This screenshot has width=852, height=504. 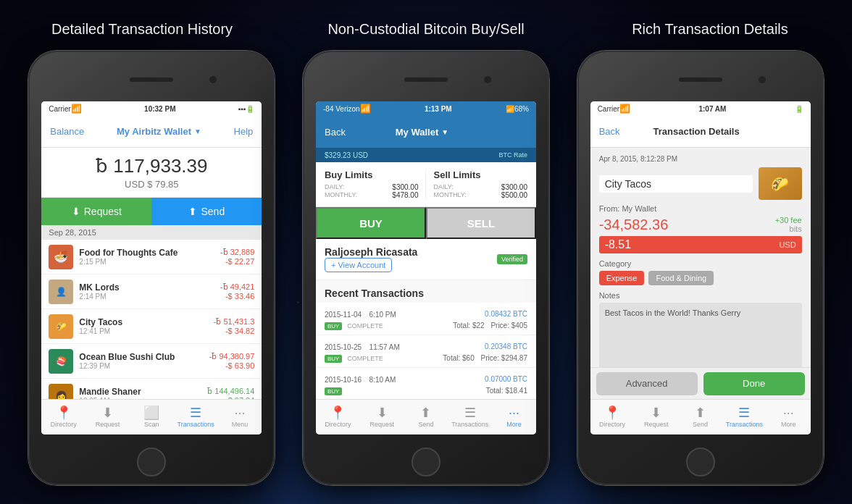 I want to click on phone-1-dropdown-arrow: ▼, so click(x=198, y=132).